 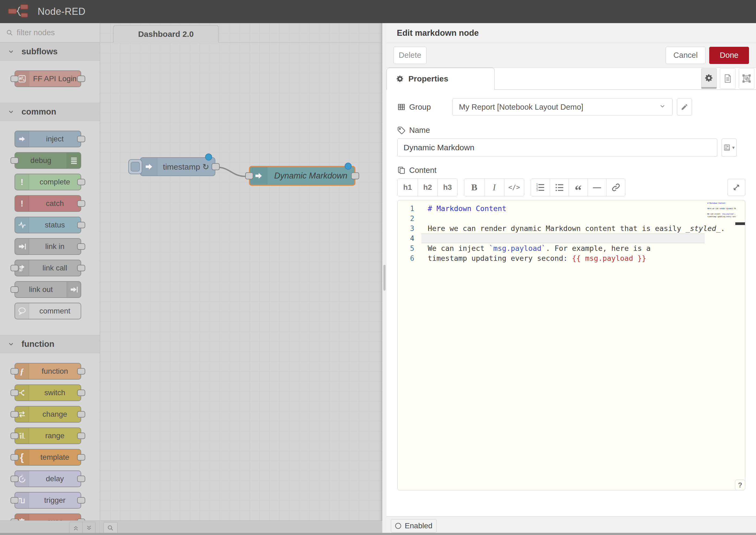 I want to click on palette-node-status: status, so click(x=48, y=225).